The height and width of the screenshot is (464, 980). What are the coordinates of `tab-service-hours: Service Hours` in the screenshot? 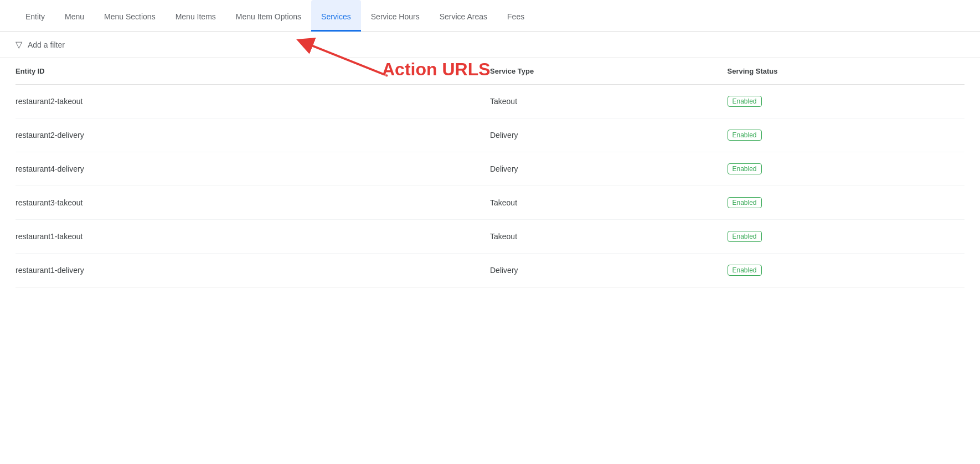 It's located at (395, 16).